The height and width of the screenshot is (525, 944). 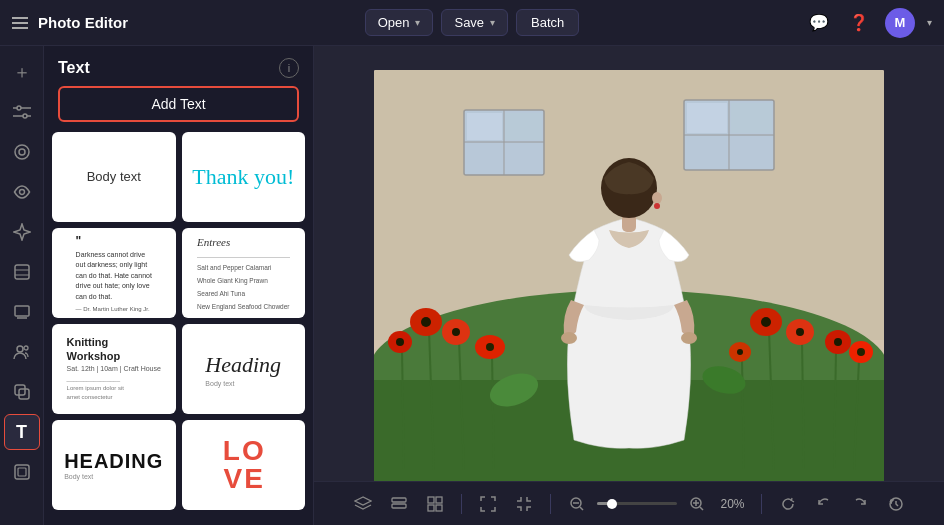 What do you see at coordinates (114, 177) in the screenshot?
I see `template-body-text: Body text` at bounding box center [114, 177].